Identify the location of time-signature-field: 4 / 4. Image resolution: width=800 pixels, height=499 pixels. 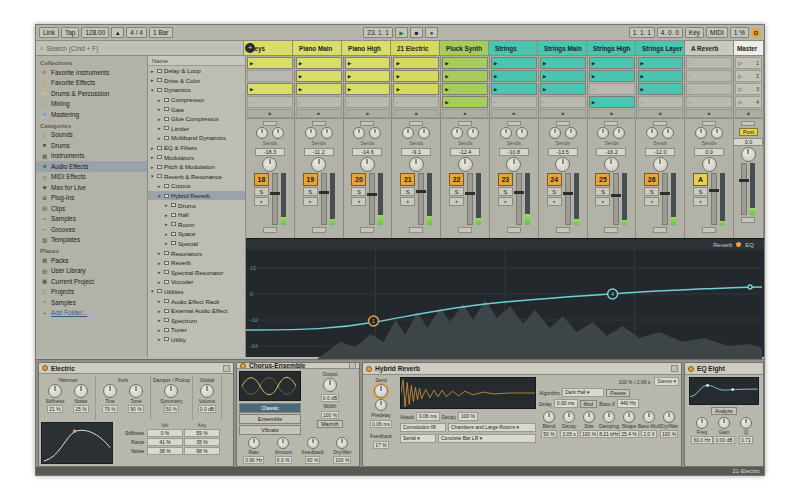
(136, 32).